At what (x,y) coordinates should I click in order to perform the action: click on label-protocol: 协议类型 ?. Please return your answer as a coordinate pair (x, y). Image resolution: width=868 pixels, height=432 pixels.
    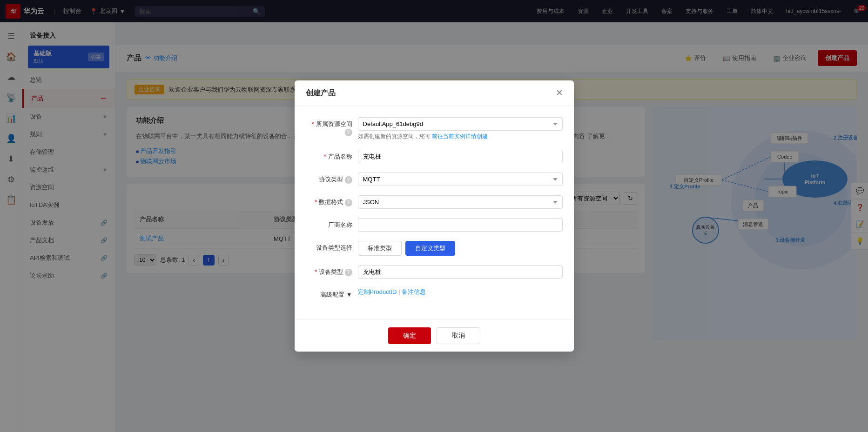
    Looking at the image, I should click on (329, 178).